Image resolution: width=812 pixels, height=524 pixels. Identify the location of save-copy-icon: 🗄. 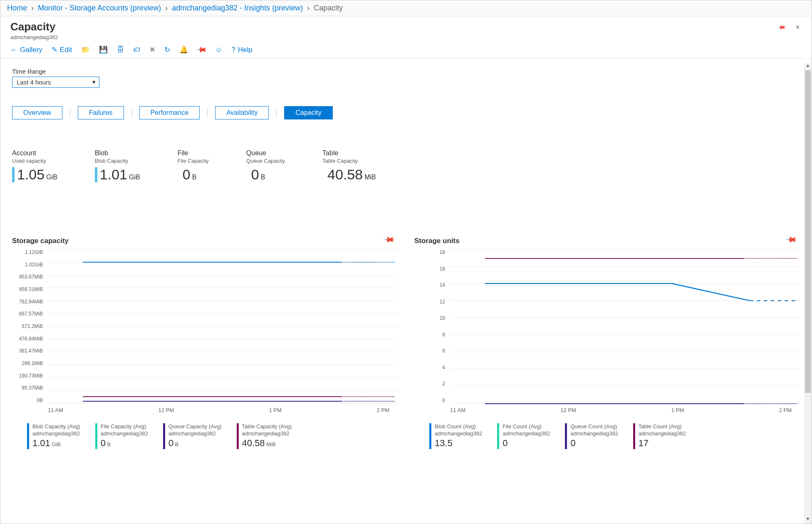
(121, 50).